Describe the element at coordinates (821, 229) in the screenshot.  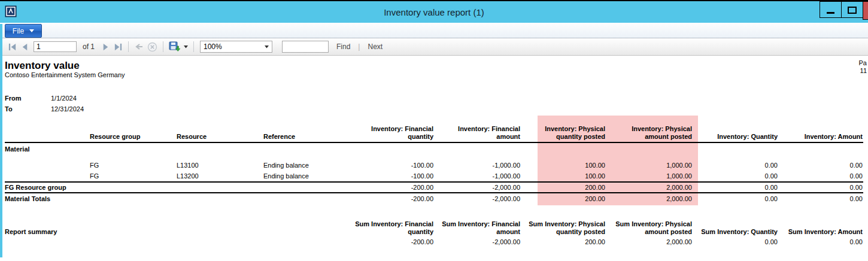
I see `summary-header-amount: Sum Inventory: Amount` at that location.